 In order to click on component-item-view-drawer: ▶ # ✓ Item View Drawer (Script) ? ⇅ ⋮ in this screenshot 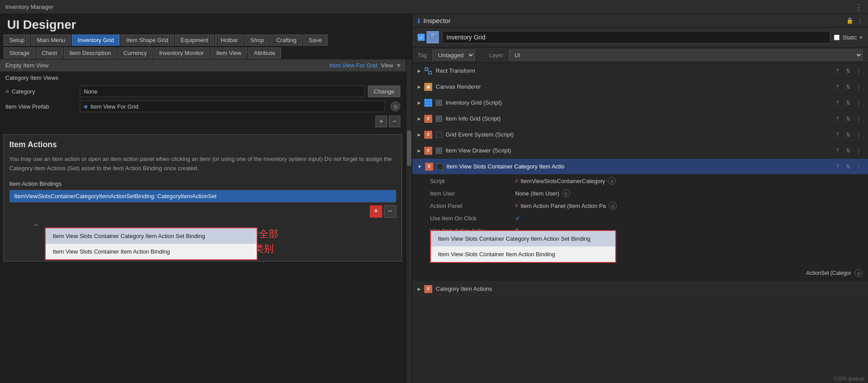, I will do `click(640, 151)`.